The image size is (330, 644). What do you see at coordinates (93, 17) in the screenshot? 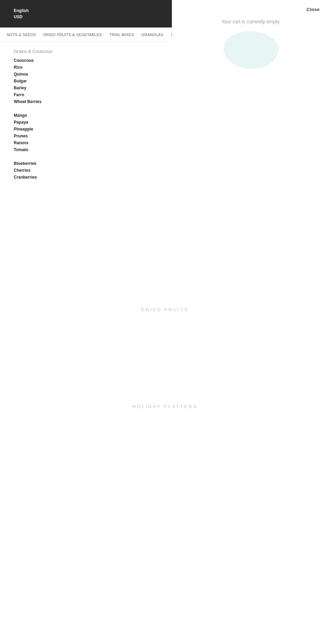
I see `currency-label: USD` at bounding box center [93, 17].